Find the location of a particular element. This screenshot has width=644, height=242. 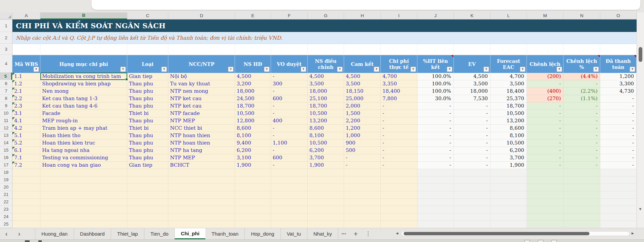

table-header-G: NS điều chỉnh▾ is located at coordinates (326, 64).